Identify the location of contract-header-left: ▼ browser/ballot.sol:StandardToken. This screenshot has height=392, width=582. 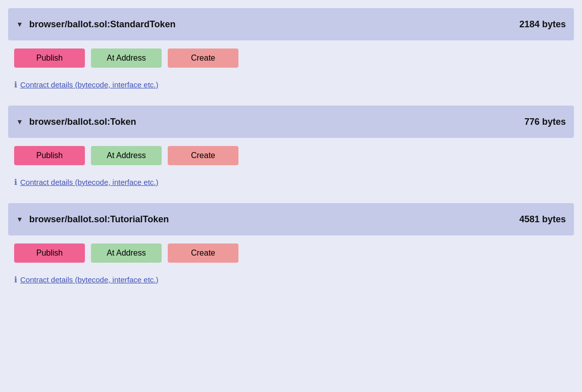
(96, 24).